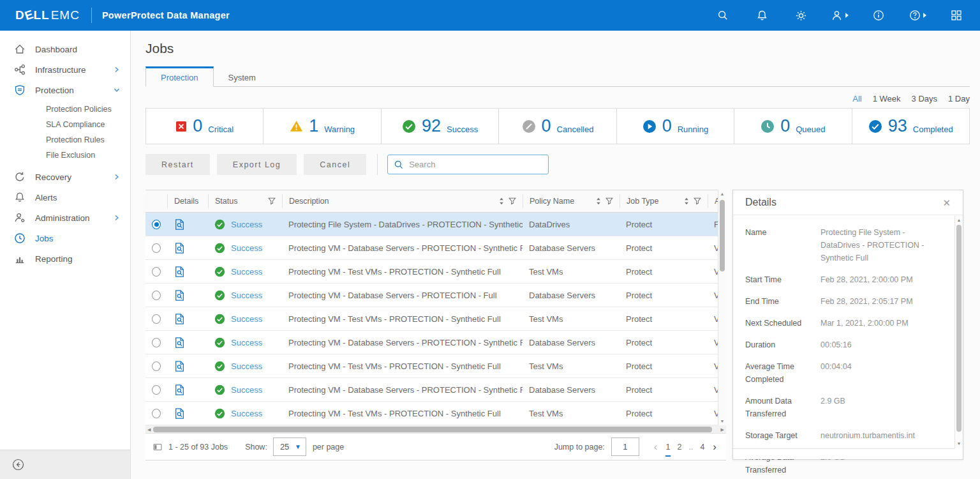 The image size is (980, 479). What do you see at coordinates (887, 98) in the screenshot?
I see `time-filter-1-week: 1 Week` at bounding box center [887, 98].